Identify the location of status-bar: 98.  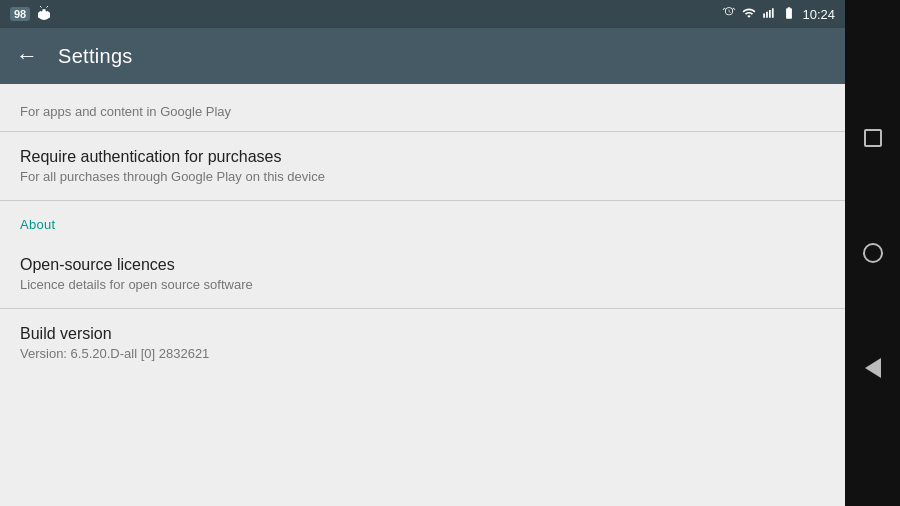
(422, 14).